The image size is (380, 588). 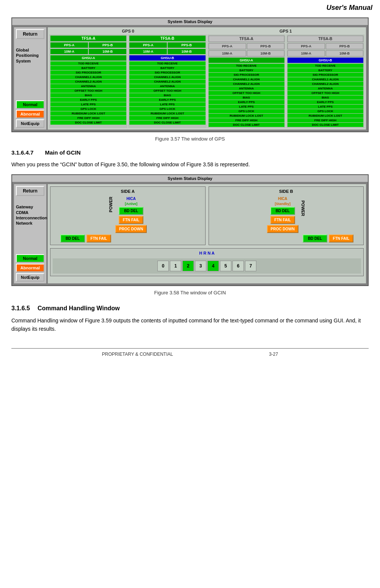 I want to click on gps-sidebar-label: Global Positioning System, so click(x=30, y=55).